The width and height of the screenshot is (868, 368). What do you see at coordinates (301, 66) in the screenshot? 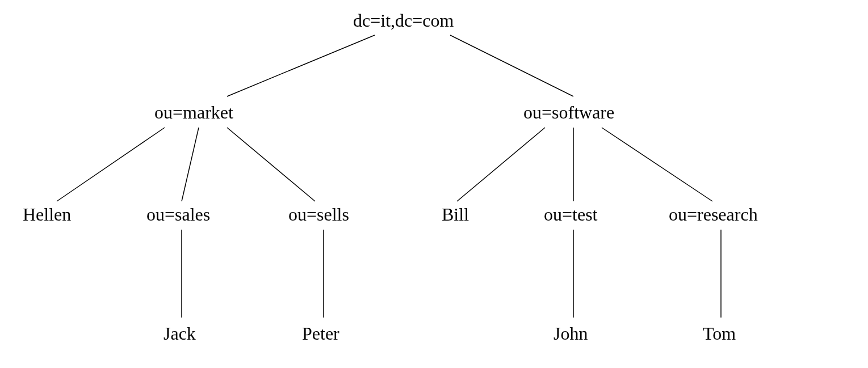
I see `edge-root-market` at bounding box center [301, 66].